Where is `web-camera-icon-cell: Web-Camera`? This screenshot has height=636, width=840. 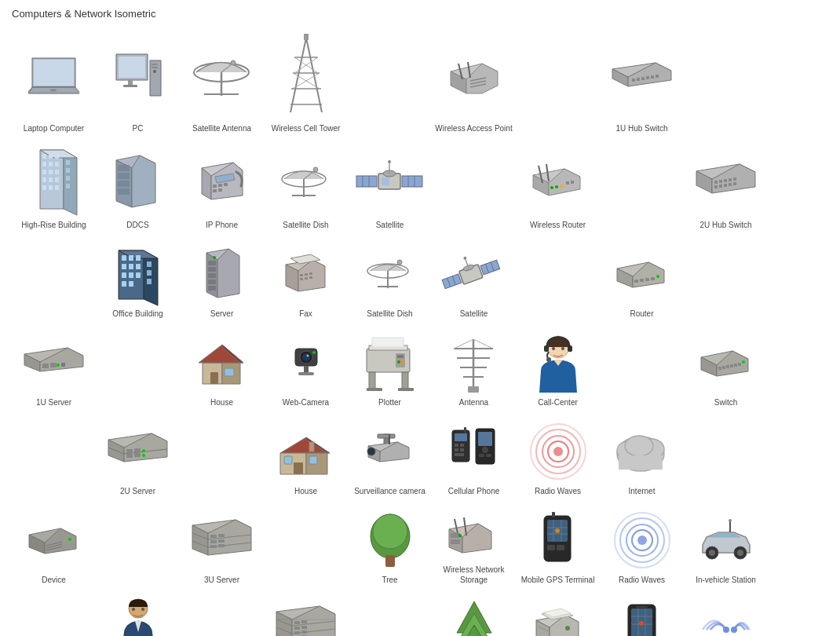
web-camera-icon-cell: Web-Camera is located at coordinates (306, 369).